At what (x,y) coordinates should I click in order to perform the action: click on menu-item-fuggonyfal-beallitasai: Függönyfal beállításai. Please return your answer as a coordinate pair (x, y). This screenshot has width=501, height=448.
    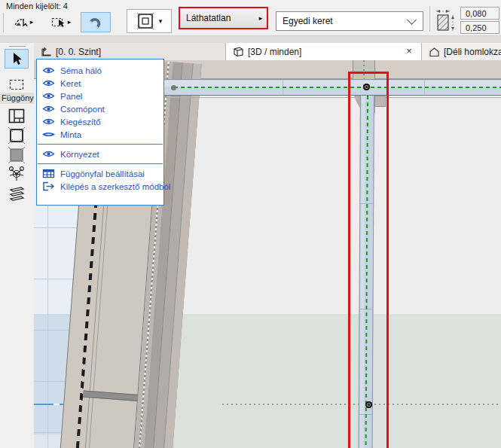
    Looking at the image, I should click on (100, 173).